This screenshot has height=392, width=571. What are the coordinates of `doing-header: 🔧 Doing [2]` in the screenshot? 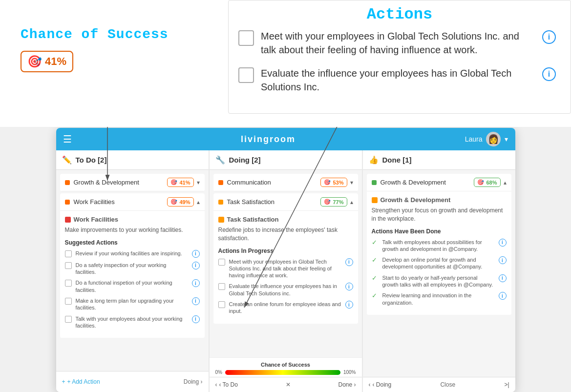 It's located at (286, 160).